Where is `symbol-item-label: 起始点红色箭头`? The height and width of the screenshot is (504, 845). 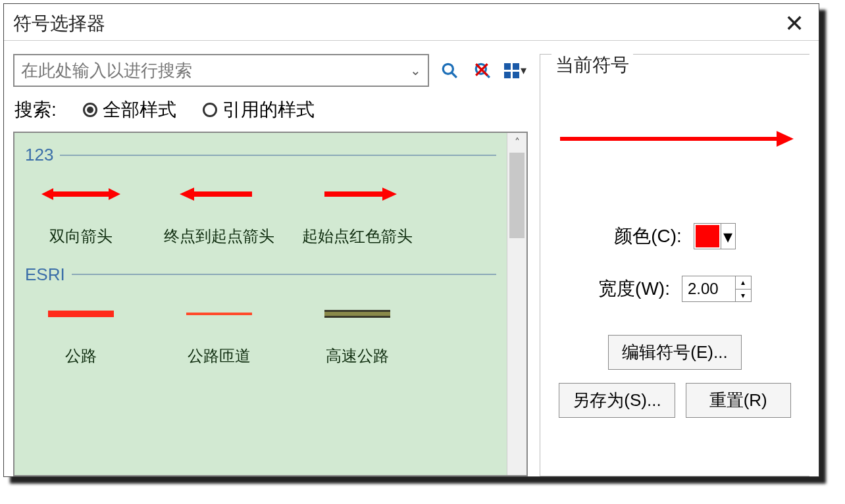
symbol-item-label: 起始点红色箭头 is located at coordinates (357, 237).